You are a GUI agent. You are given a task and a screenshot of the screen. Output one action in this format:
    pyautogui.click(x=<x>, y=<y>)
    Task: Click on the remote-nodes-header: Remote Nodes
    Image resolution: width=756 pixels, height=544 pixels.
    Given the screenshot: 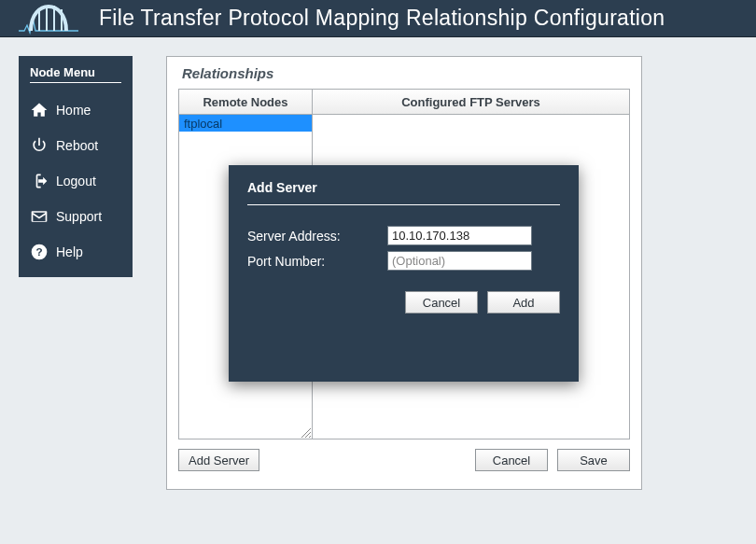 What is the action you would take?
    pyautogui.click(x=246, y=102)
    